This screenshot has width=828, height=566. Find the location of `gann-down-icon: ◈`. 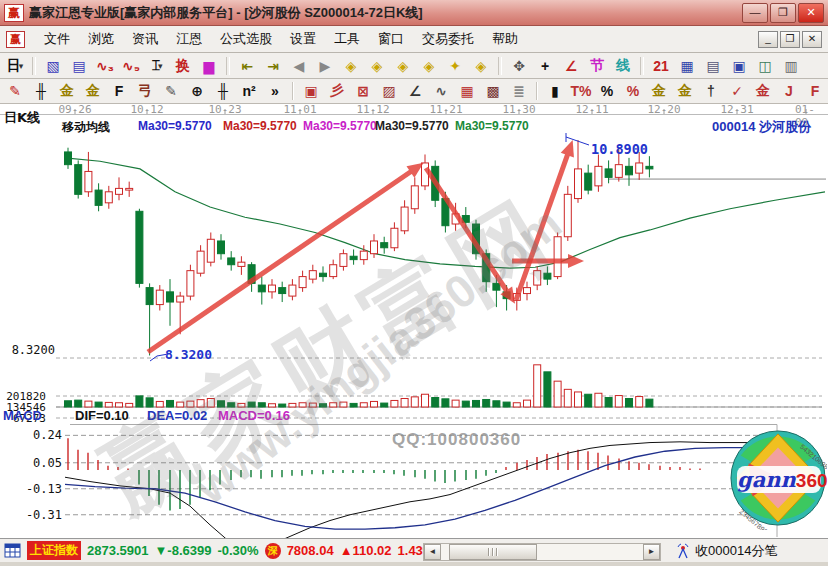

gann-down-icon: ◈ is located at coordinates (377, 66).